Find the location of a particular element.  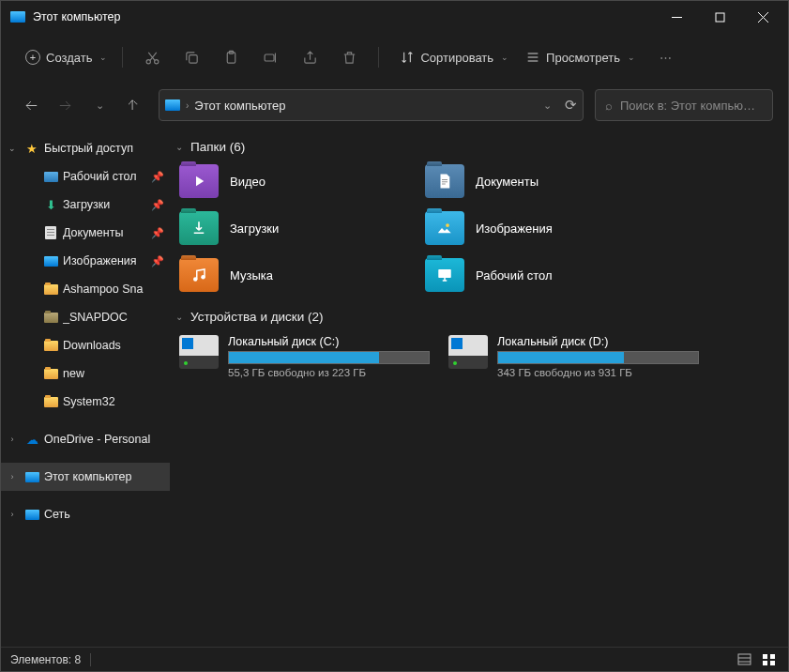

sidebar-item: Изображения📌 is located at coordinates (95, 261).